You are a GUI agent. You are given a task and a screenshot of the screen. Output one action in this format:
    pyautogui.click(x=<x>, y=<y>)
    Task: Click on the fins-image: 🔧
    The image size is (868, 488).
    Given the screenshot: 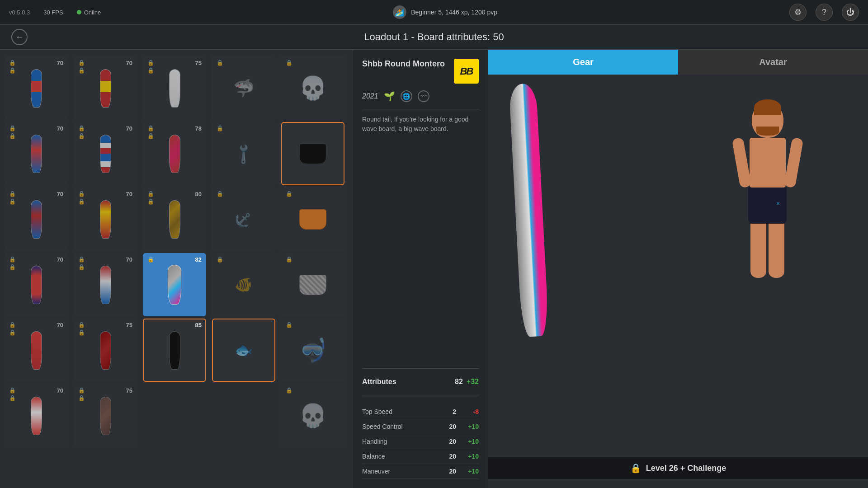 What is the action you would take?
    pyautogui.click(x=244, y=154)
    